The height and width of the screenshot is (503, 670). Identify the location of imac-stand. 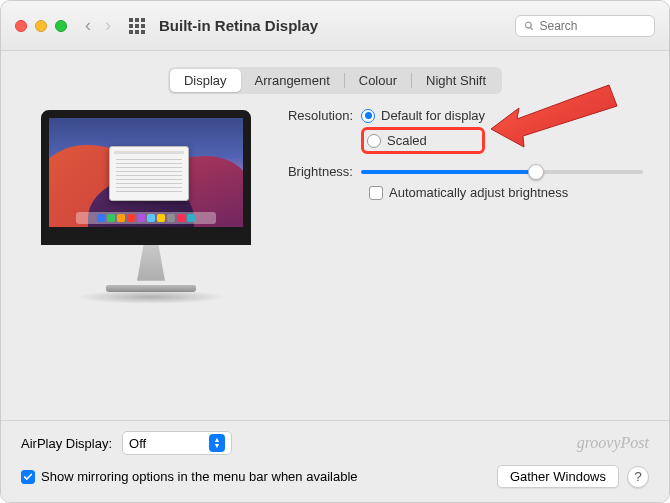
(151, 266).